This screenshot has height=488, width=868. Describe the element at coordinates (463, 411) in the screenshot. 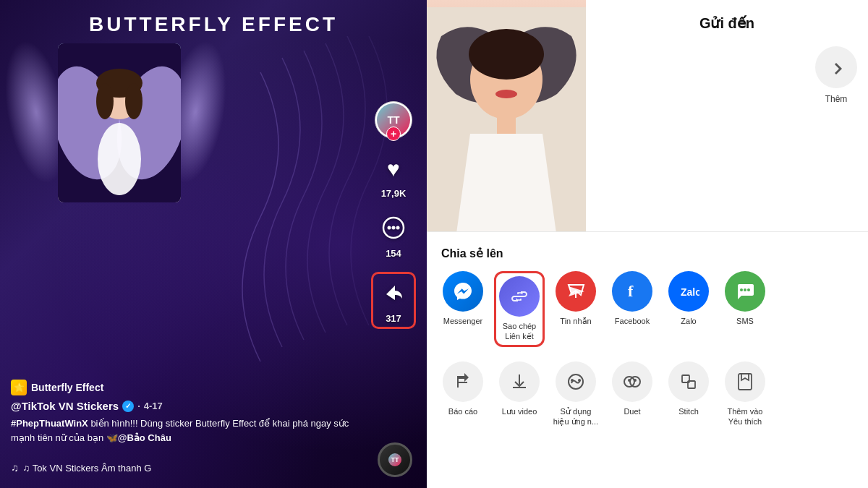

I see `bao-cao-label: Báo cáo` at that location.